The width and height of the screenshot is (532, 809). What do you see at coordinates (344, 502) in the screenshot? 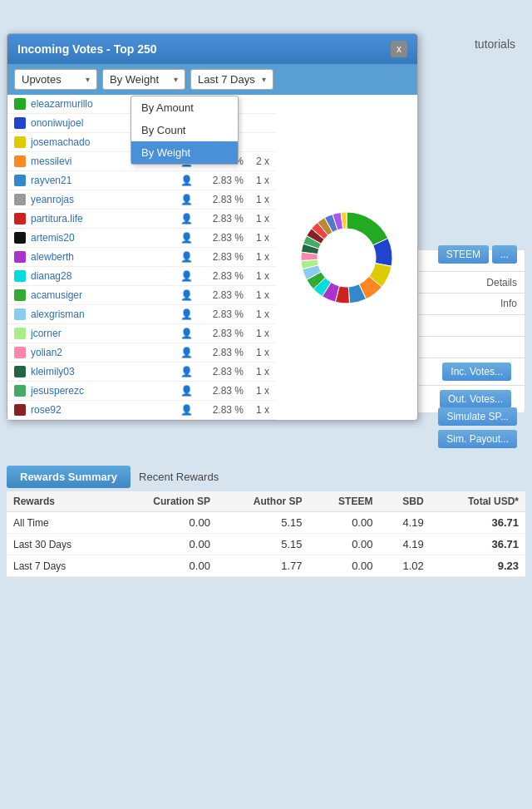
I see `col-steem: STEEM` at bounding box center [344, 502].